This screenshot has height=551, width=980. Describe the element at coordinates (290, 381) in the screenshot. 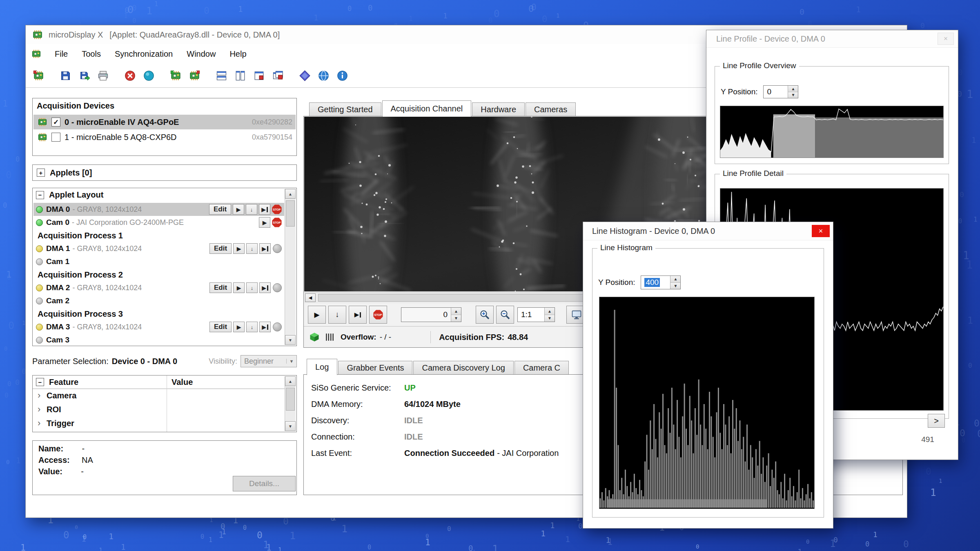

I see `scroll-up-button: ▲` at that location.